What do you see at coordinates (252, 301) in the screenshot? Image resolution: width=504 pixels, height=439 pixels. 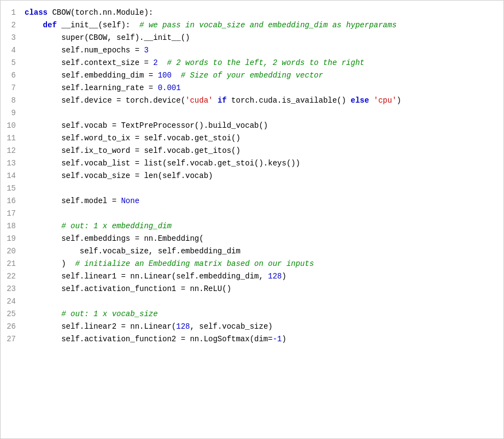 I see `table-row: 24` at bounding box center [252, 301].